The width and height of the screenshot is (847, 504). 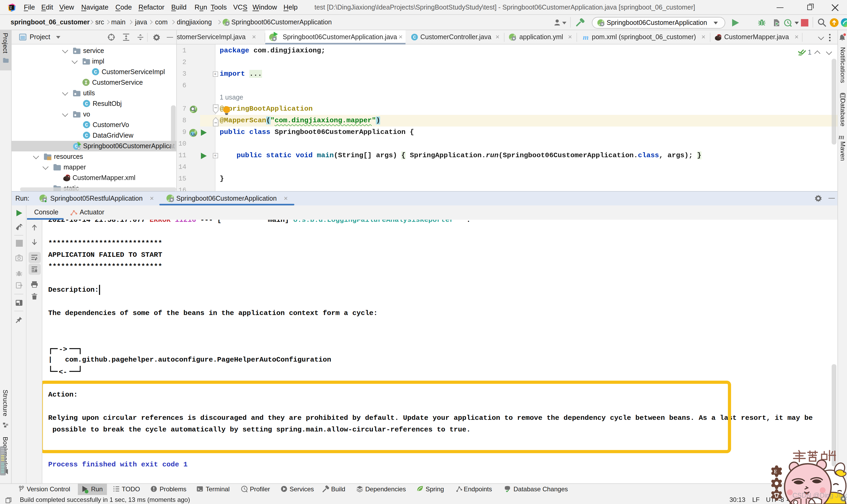 What do you see at coordinates (776, 472) in the screenshot?
I see `svg-text: E` at bounding box center [776, 472].